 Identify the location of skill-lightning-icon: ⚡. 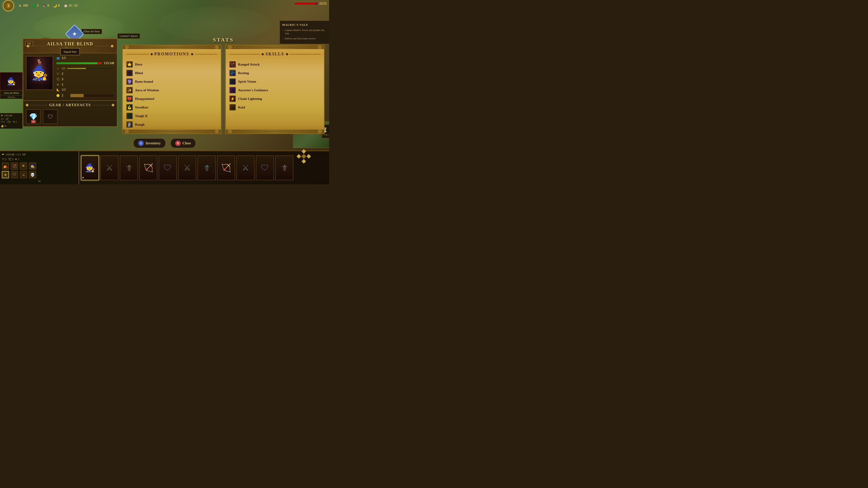
(232, 99).